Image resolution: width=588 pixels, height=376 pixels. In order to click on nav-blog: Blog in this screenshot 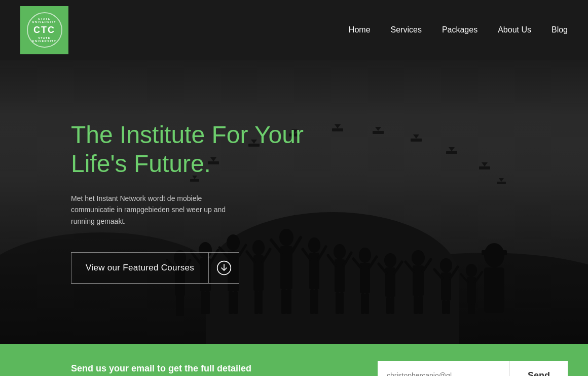, I will do `click(560, 30)`.